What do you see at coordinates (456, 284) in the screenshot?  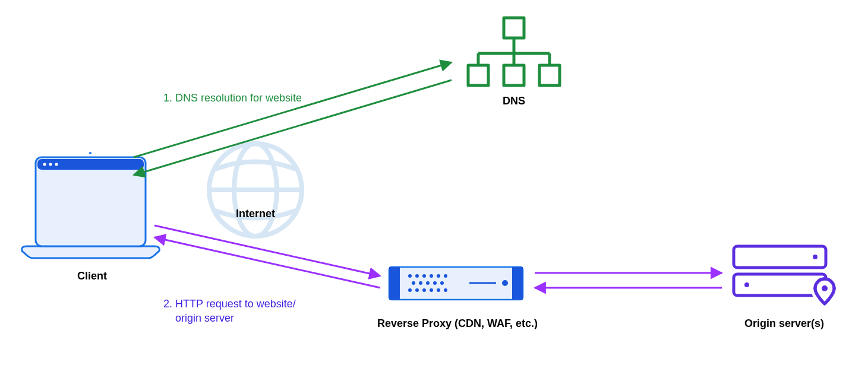 I see `reverse-proxy-icon` at bounding box center [456, 284].